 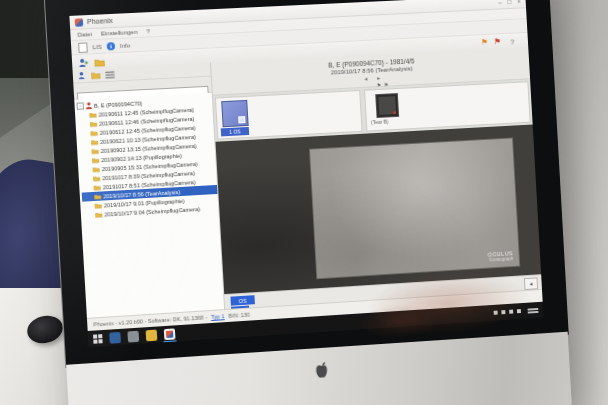 I want to click on add-patient-icon, so click(x=84, y=64).